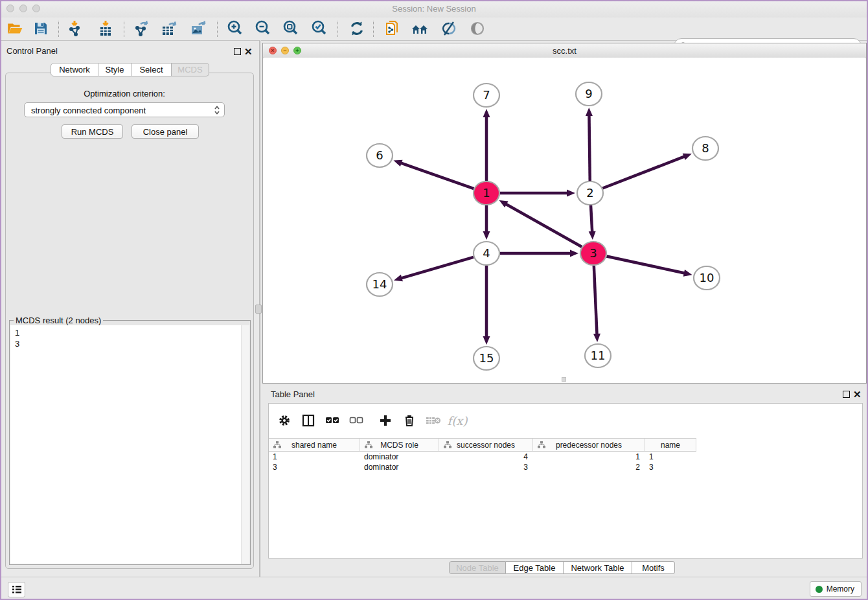  I want to click on cell-name: 1, so click(671, 457).